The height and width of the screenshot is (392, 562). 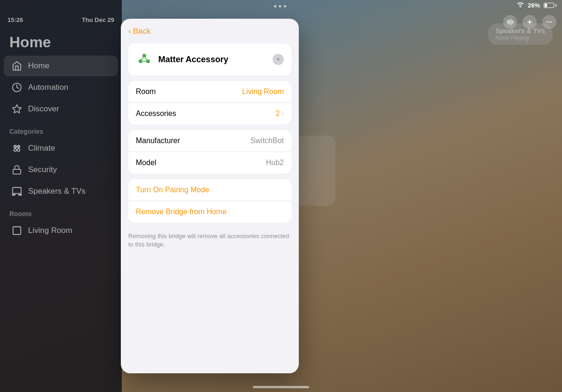 What do you see at coordinates (130, 31) in the screenshot?
I see `back-chevron-icon: ‹` at bounding box center [130, 31].